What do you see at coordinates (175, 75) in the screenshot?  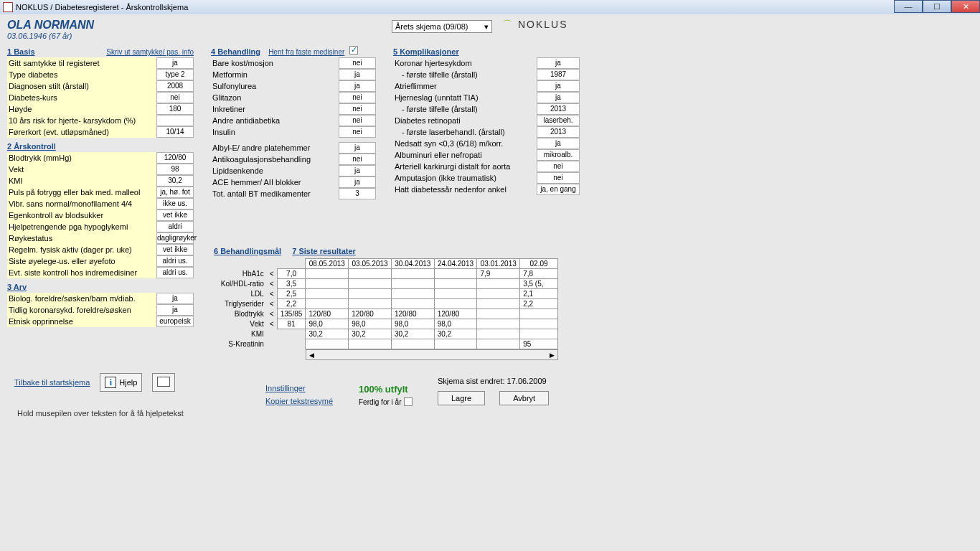 I see `field-value: type 2` at bounding box center [175, 75].